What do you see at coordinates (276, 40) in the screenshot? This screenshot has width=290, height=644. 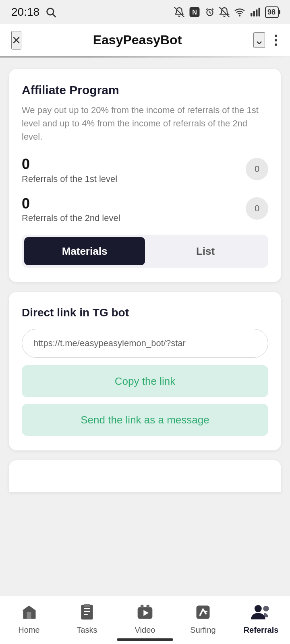 I see `more-options-button` at bounding box center [276, 40].